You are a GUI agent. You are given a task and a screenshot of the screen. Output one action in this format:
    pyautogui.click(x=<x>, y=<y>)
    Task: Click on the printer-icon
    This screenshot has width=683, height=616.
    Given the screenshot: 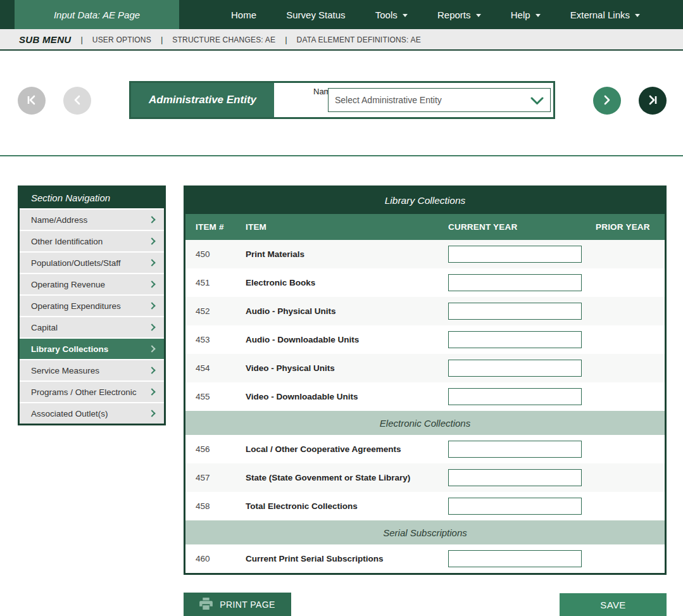 What is the action you would take?
    pyautogui.click(x=206, y=605)
    